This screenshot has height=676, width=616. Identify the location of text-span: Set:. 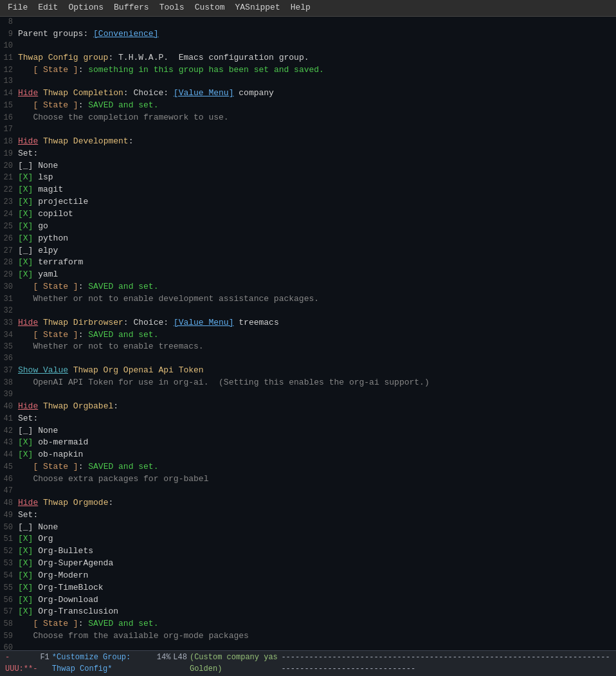
(28, 153).